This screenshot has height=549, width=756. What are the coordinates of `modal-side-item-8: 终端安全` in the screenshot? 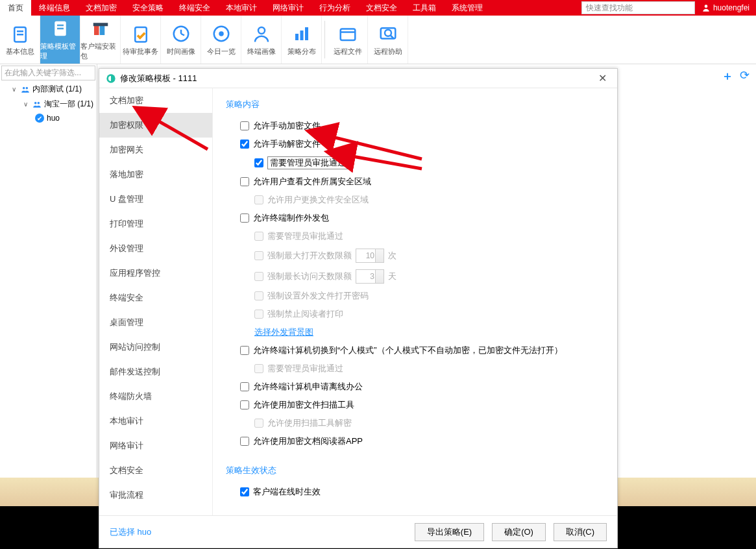 It's located at (156, 298).